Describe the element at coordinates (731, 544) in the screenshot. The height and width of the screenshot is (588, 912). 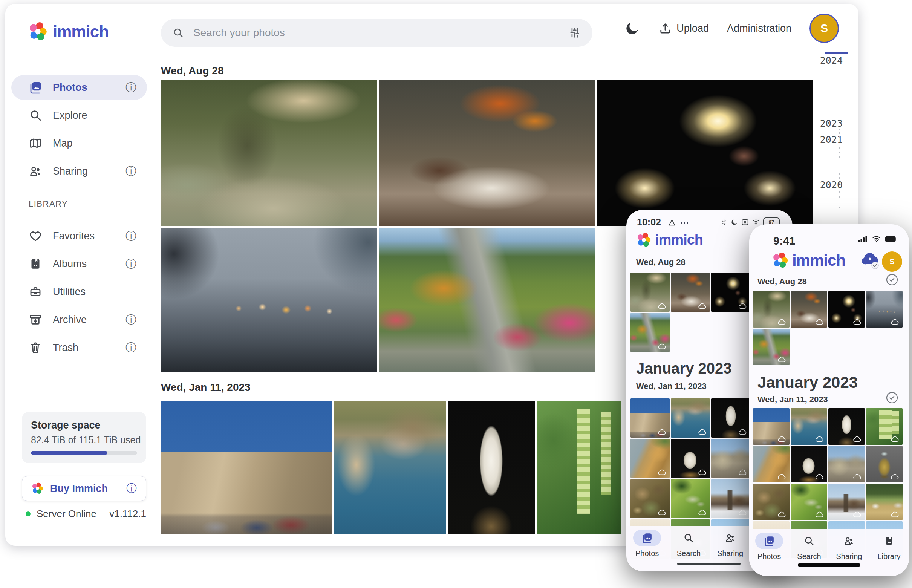
I see `phone1-nav-sharing: Sharing` at that location.